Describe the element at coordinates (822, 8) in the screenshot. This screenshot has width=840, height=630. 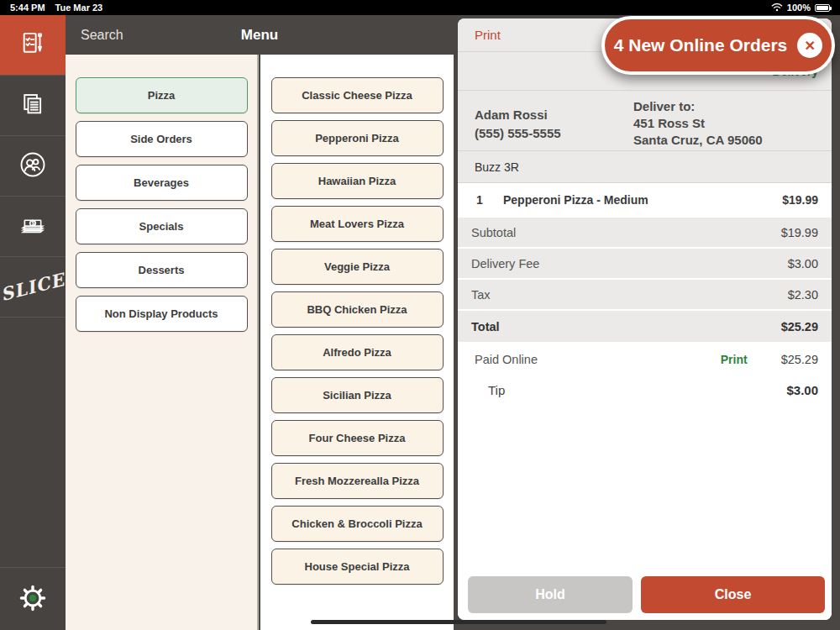
I see `battery-icon` at that location.